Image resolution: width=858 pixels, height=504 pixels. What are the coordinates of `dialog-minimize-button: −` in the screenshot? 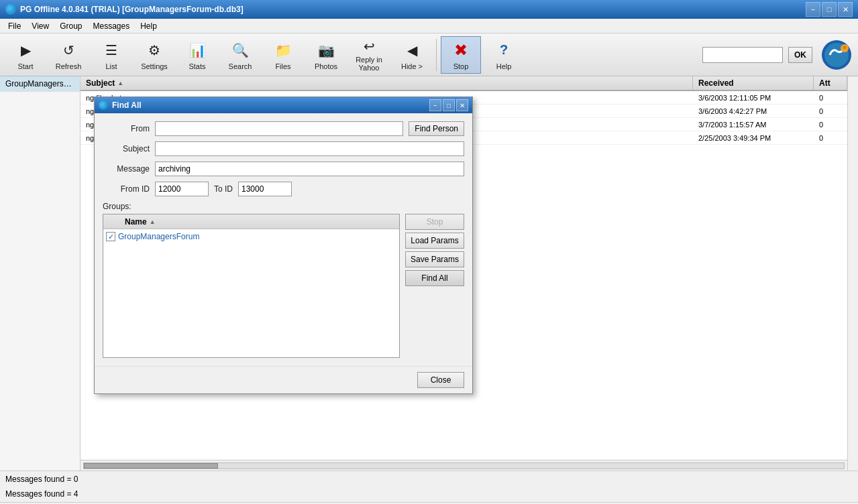 It's located at (435, 105).